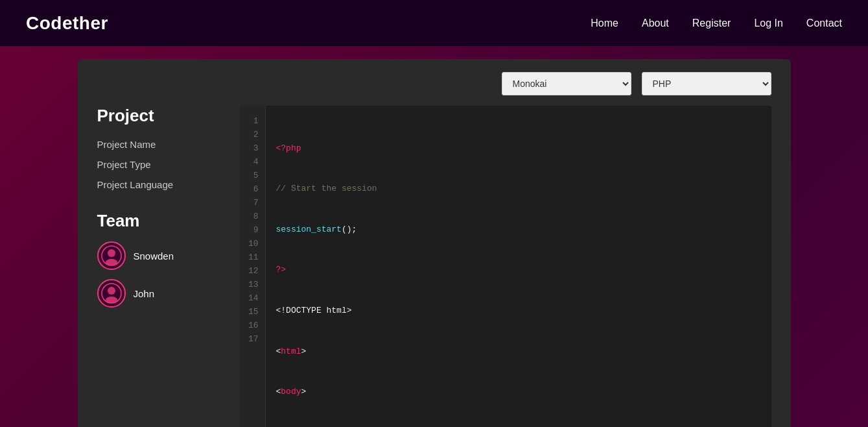  What do you see at coordinates (434, 84) in the screenshot?
I see `toolbar: Monokai Default Dracula Solarized PHP Ja…` at bounding box center [434, 84].